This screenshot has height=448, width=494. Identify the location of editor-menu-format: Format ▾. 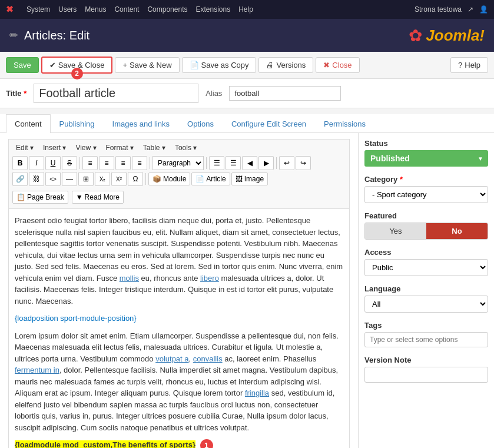
(120, 148).